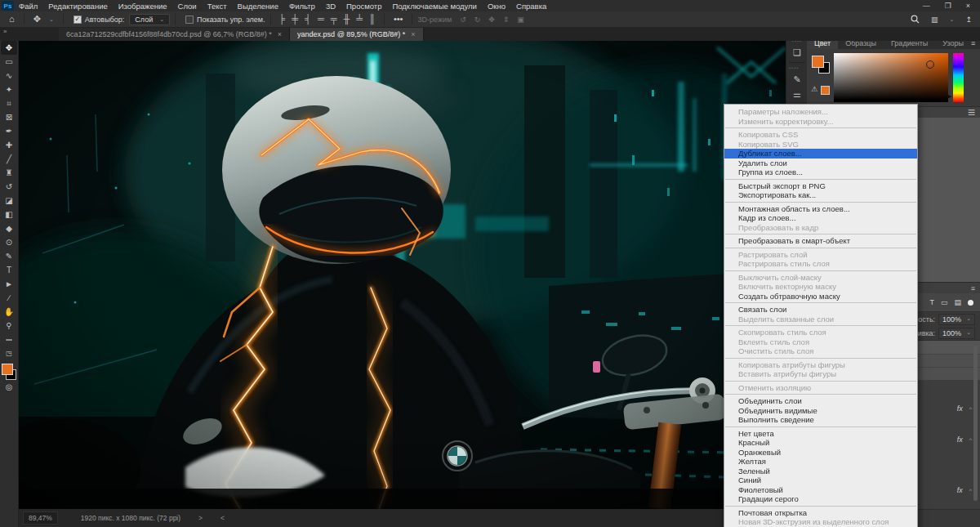 The width and height of the screenshot is (980, 527). I want to click on show-controls-checkbox, so click(189, 20).